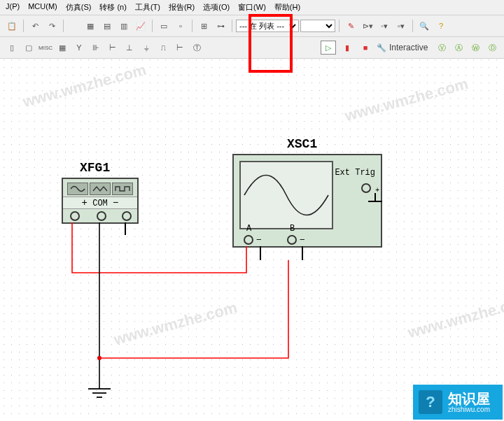 This screenshot has width=504, height=421. Describe the element at coordinates (107, 26) in the screenshot. I see `table-icon: ▤` at that location.